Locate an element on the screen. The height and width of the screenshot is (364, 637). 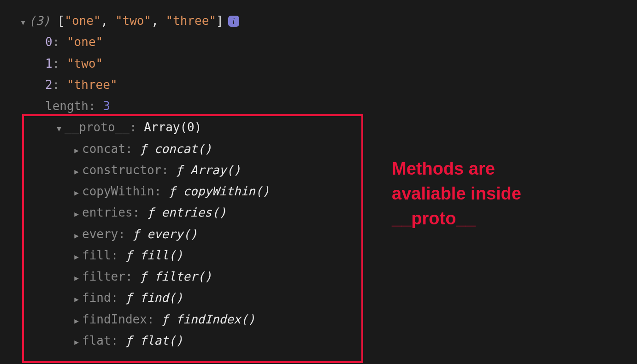
proto-row: __proto__ : Array(0) is located at coordinates (327, 127).